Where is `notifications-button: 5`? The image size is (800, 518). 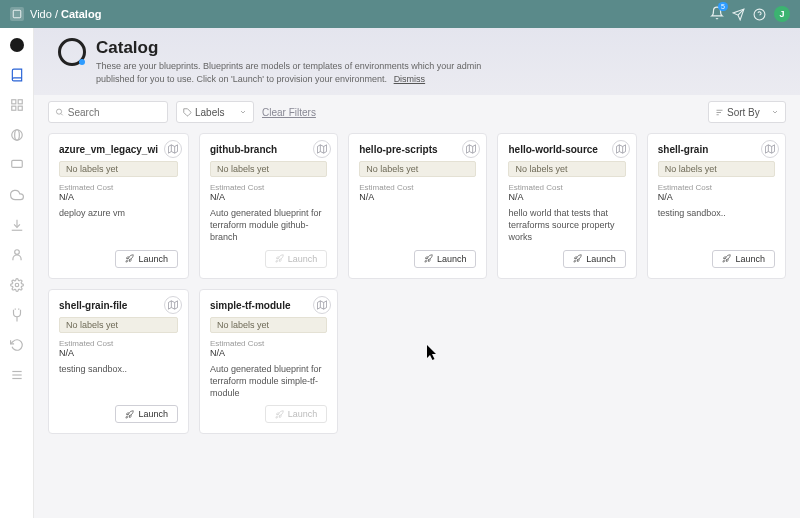 notifications-button: 5 is located at coordinates (717, 14).